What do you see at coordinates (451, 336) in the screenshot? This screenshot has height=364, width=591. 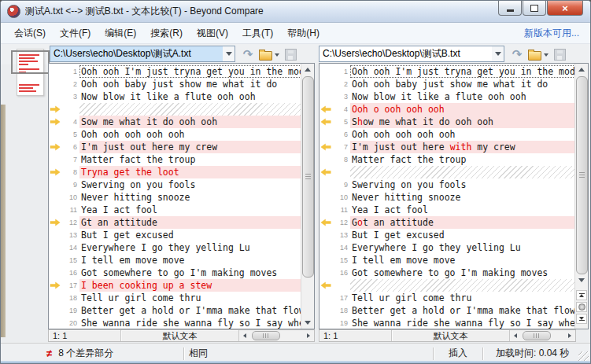 I see `right-format-label: 默认文本` at bounding box center [451, 336].